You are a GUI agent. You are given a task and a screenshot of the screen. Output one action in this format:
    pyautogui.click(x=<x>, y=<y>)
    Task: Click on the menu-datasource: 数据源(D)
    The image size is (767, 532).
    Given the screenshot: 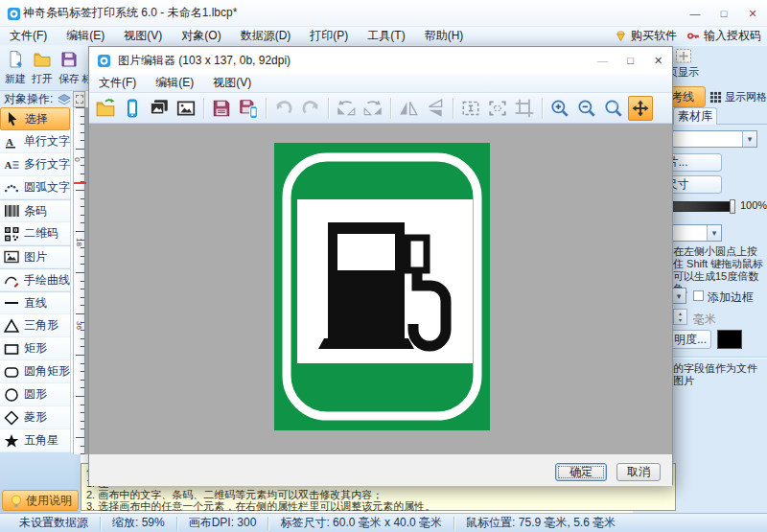 What is the action you would take?
    pyautogui.click(x=267, y=36)
    